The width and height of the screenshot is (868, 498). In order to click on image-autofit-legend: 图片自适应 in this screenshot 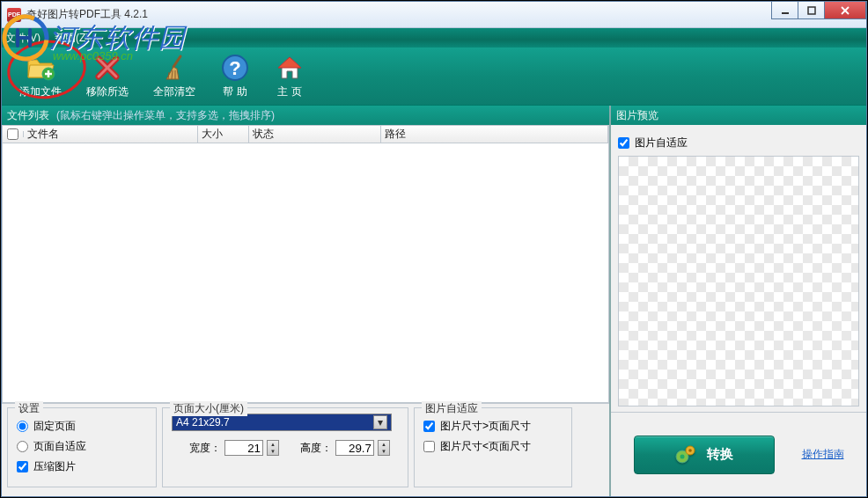, I will do `click(452, 408)`.